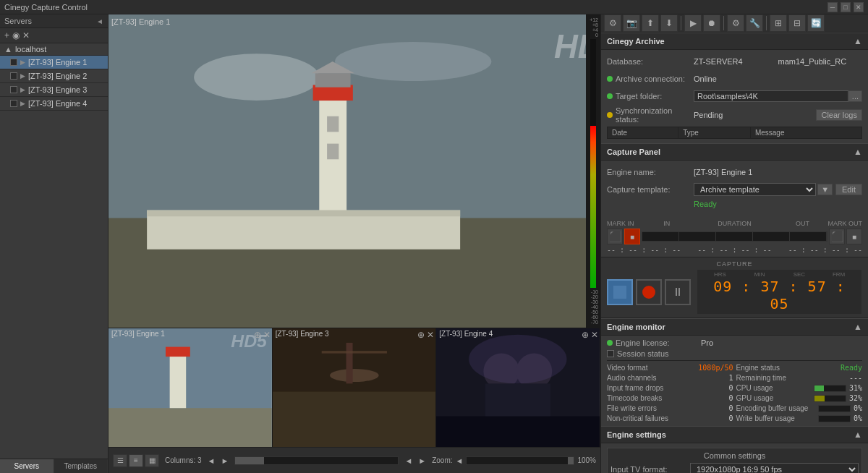 Image resolution: width=868 pixels, height=473 pixels. Describe the element at coordinates (7, 35) in the screenshot. I see `add-server-btn: +` at that location.